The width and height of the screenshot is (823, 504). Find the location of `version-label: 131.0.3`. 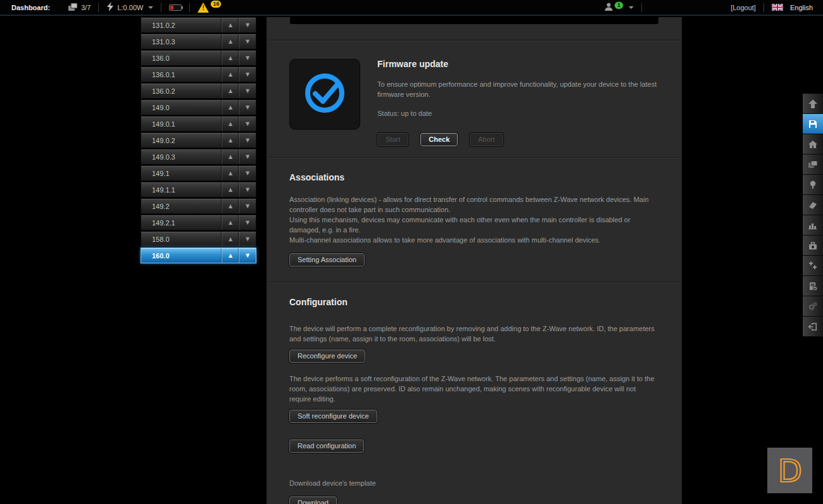

version-label: 131.0.3 is located at coordinates (181, 42).